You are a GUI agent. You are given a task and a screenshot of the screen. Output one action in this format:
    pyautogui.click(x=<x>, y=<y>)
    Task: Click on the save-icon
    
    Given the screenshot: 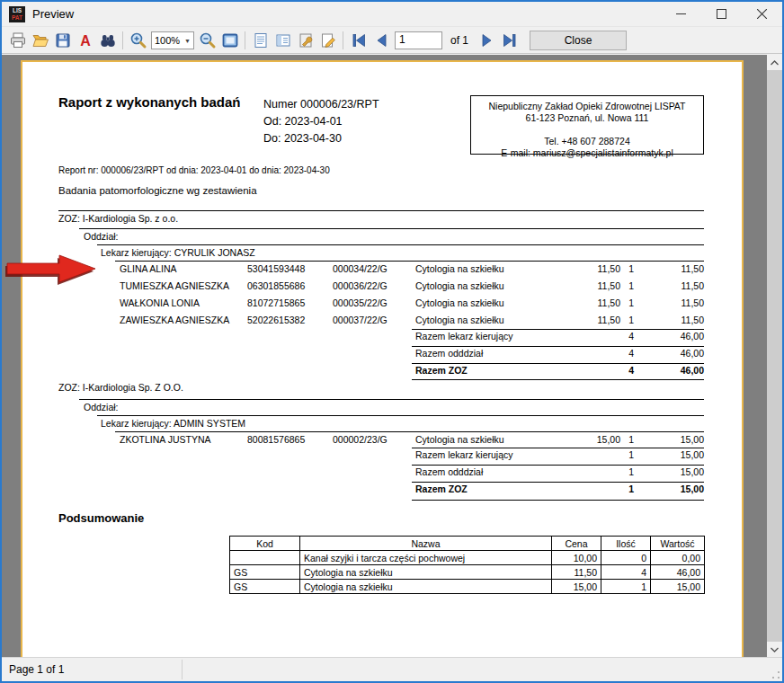 What is the action you would take?
    pyautogui.click(x=63, y=40)
    